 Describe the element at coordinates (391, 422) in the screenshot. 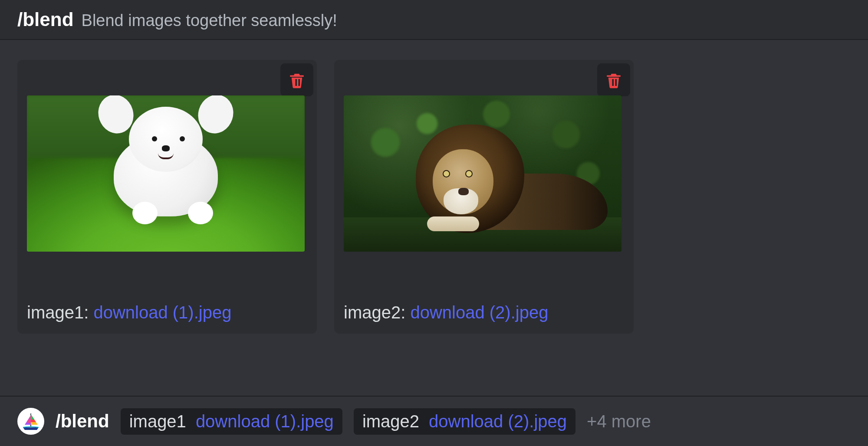

I see `param-name: image2` at that location.